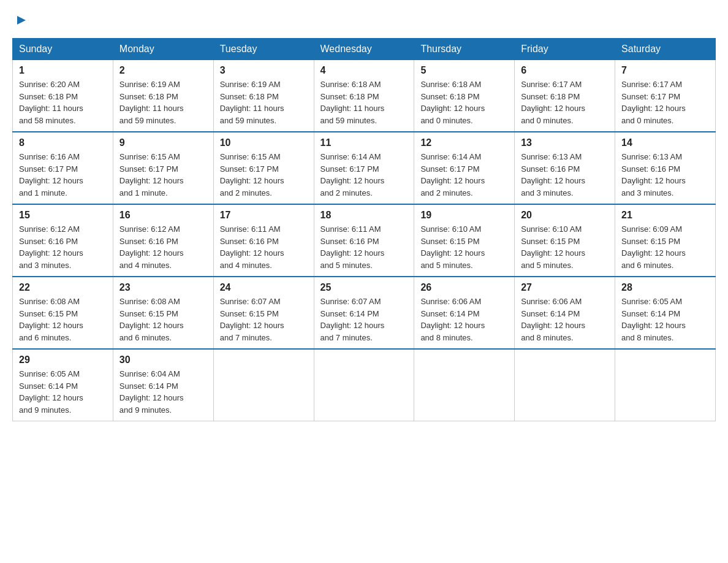 The width and height of the screenshot is (728, 563). Describe the element at coordinates (63, 143) in the screenshot. I see `day-number: 8` at that location.